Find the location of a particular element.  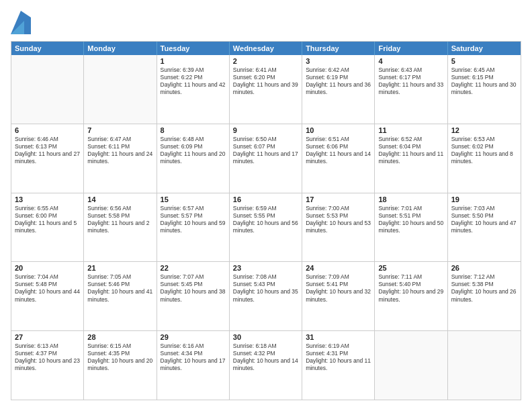

day-number: 27 is located at coordinates (47, 337).